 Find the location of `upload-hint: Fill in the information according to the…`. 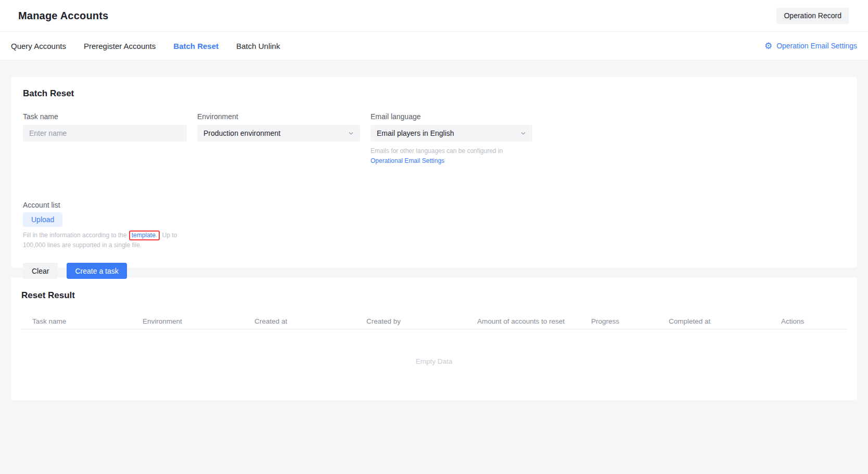

upload-hint: Fill in the information according to the… is located at coordinates (104, 240).